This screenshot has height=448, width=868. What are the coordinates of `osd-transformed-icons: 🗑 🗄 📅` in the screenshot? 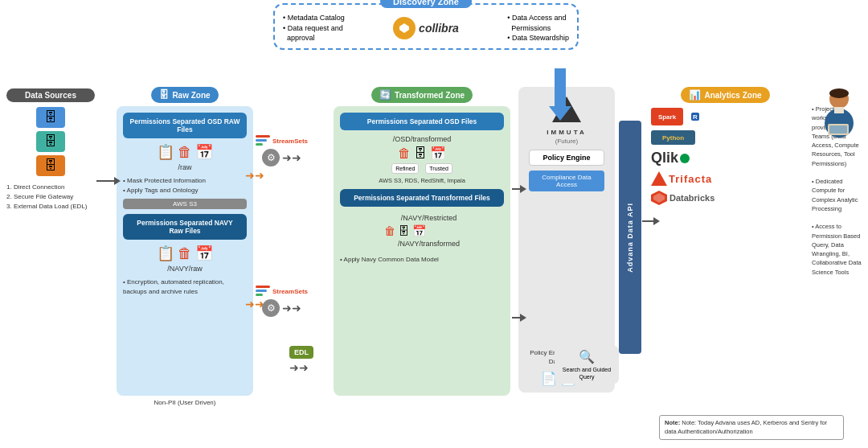 It's located at (422, 153).